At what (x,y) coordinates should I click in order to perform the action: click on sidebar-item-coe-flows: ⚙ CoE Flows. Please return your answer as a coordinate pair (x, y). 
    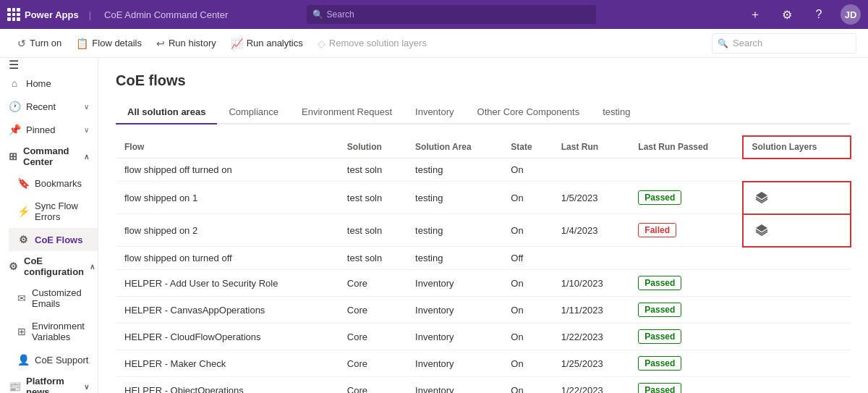
    Looking at the image, I should click on (54, 240).